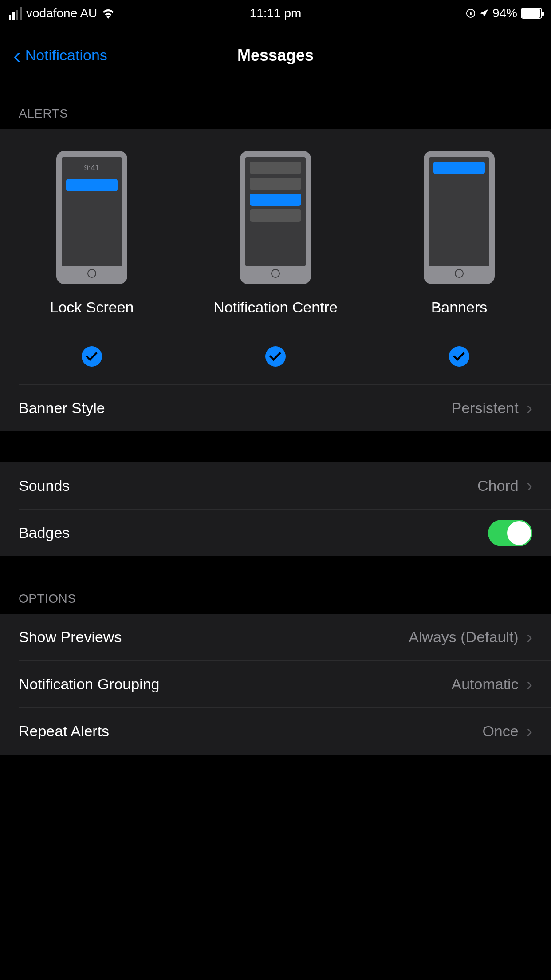 The image size is (551, 980). I want to click on alert-type-label: Banners, so click(460, 317).